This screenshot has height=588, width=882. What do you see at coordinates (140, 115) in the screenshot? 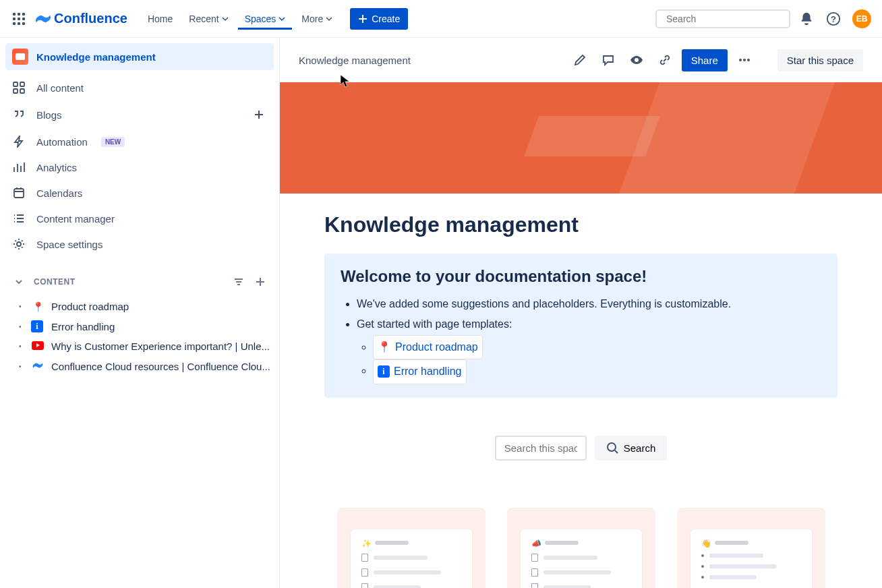
I see `sidebar-item-blogs: Blogs` at bounding box center [140, 115].